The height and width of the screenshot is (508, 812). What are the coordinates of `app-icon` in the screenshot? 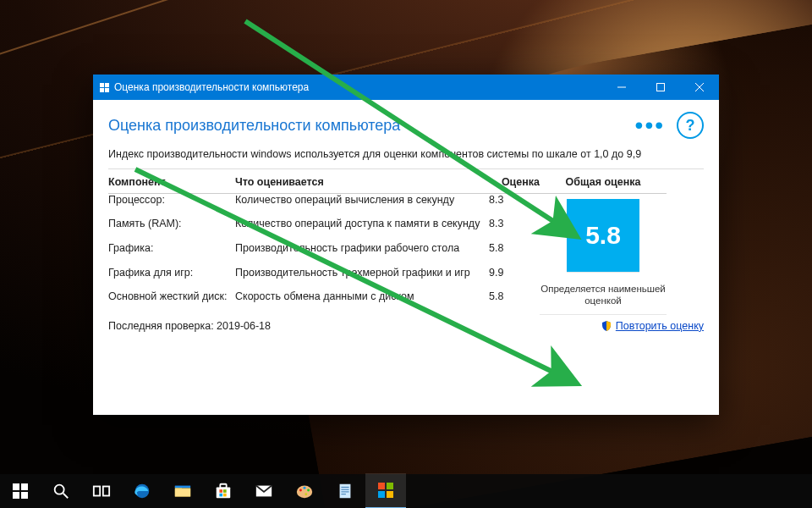 It's located at (105, 88).